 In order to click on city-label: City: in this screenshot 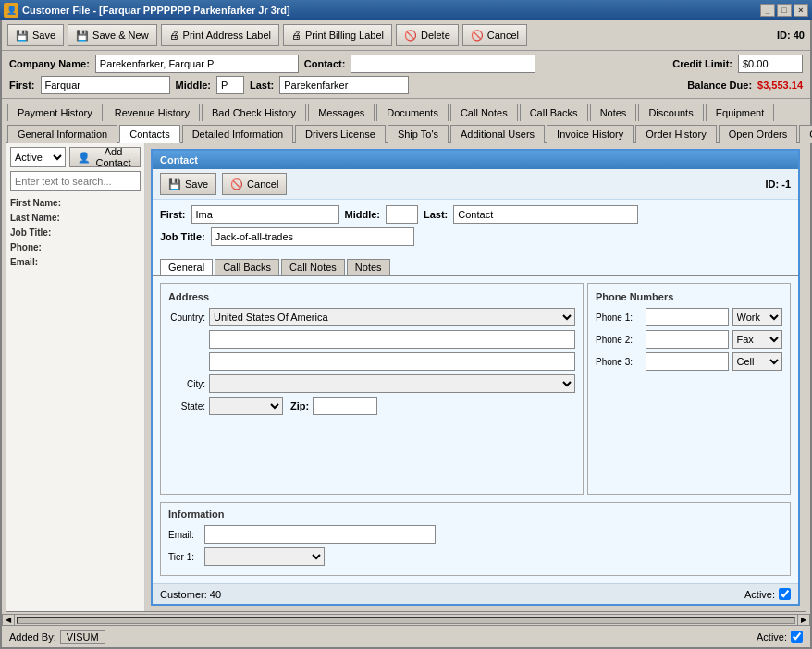, I will do `click(187, 385)`.